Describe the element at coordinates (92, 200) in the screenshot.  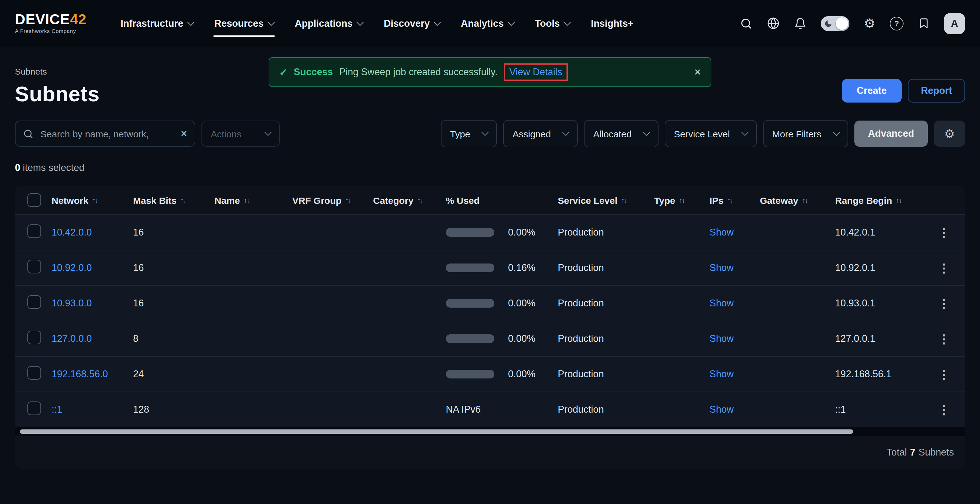
I see `column-header-network: Network↑↓` at that location.